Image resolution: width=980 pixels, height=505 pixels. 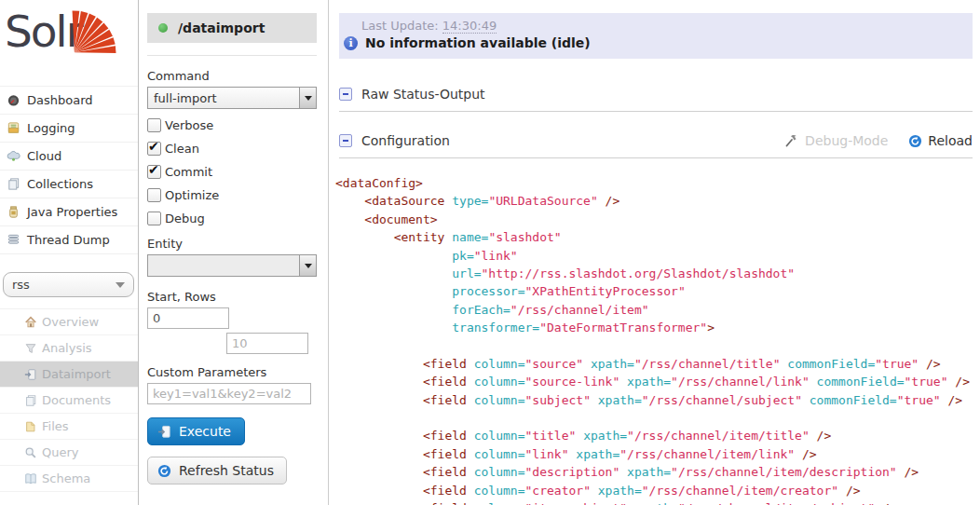 I want to click on entity-label: Entity, so click(x=232, y=244).